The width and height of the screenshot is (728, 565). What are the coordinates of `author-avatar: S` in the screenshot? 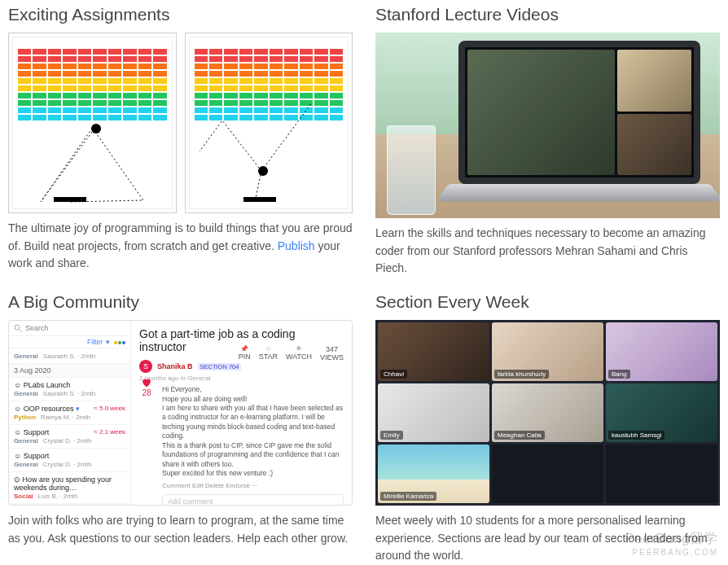 It's located at (146, 366).